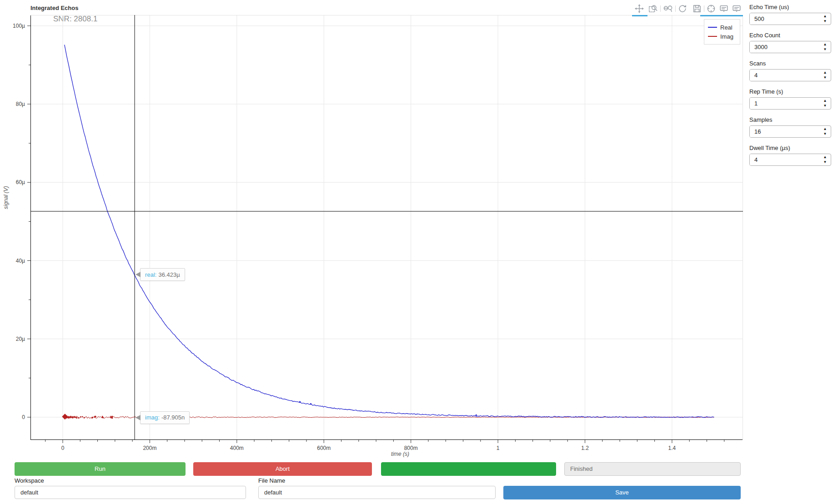  What do you see at coordinates (790, 127) in the screenshot?
I see `samples-group: Samples ▲▼` at bounding box center [790, 127].